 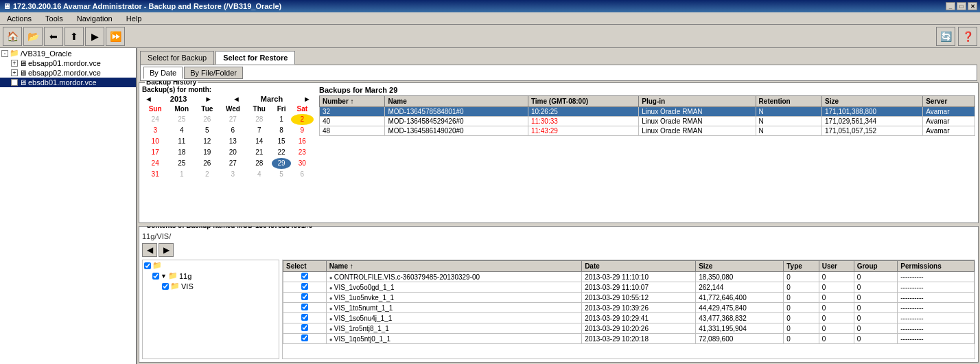 I want to click on menu-tools: Tools, so click(x=54, y=19).